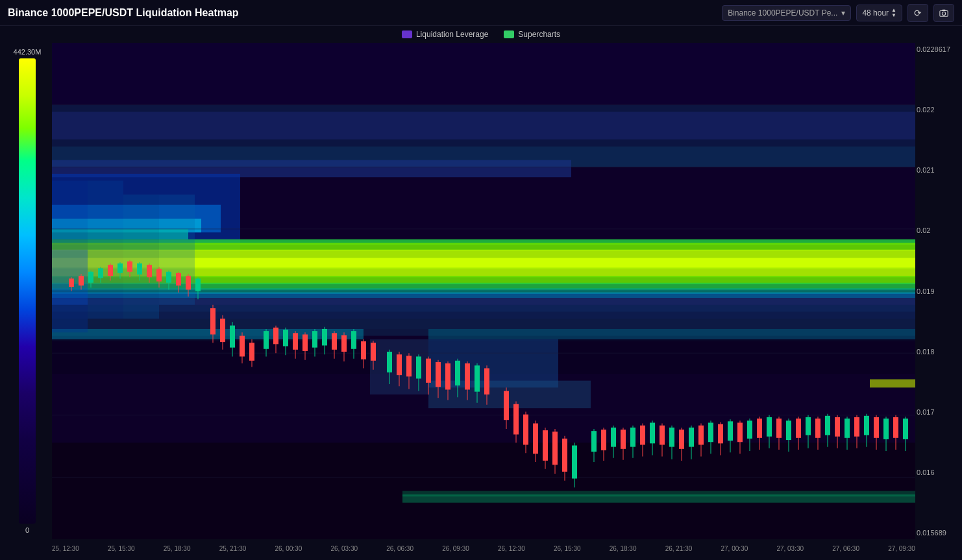  What do you see at coordinates (902, 549) in the screenshot?
I see `x-label-15: 27, 09:30` at bounding box center [902, 549].